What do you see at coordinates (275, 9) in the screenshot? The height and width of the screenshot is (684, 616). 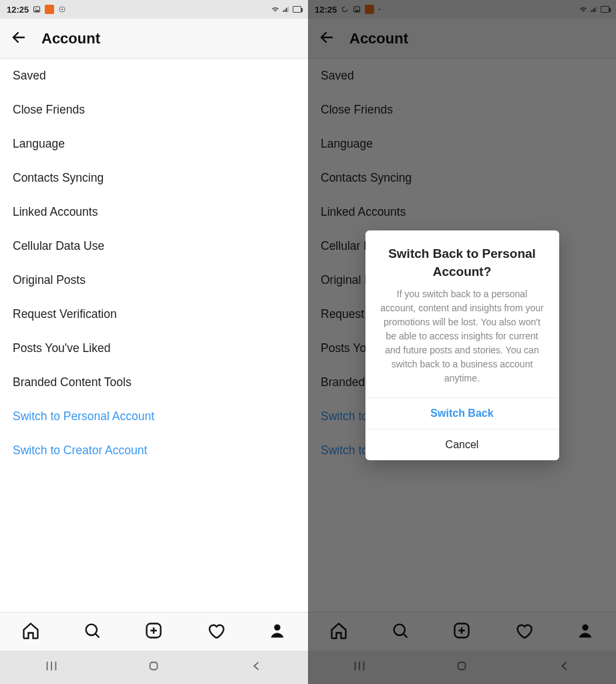 I see `wifi-icon` at bounding box center [275, 9].